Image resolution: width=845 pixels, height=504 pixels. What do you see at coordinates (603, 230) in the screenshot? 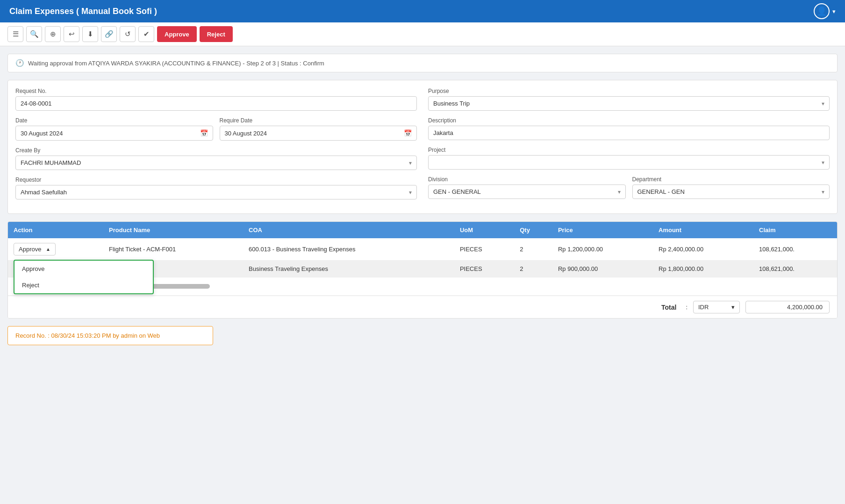
I see `col-price: Price` at bounding box center [603, 230].